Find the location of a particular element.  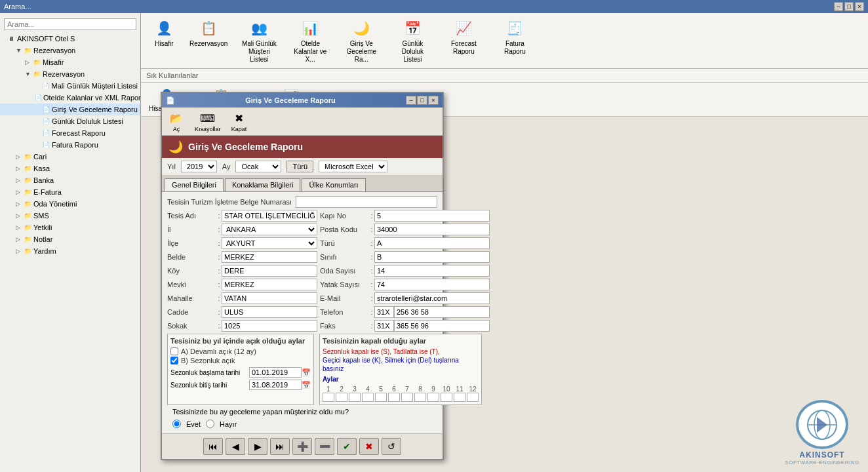

sidebar-item-notlar: ▷ 📁 Notlar is located at coordinates (70, 239).